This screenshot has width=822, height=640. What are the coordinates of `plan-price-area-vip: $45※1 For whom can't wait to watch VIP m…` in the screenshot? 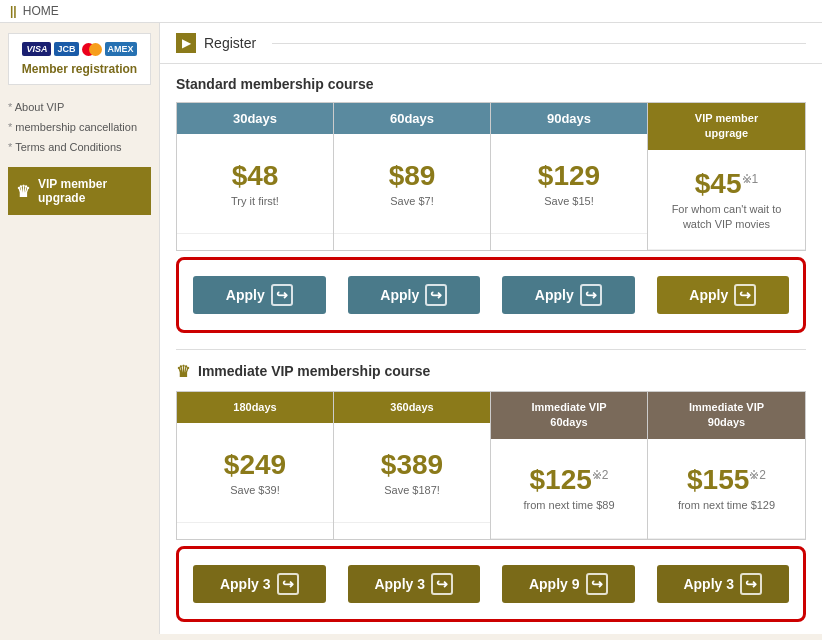 It's located at (726, 200).